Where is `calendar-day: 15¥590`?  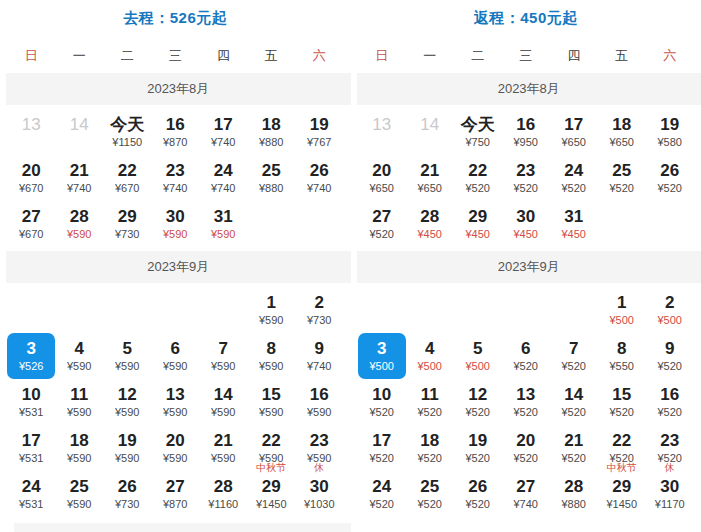
calendar-day: 15¥590 is located at coordinates (271, 402).